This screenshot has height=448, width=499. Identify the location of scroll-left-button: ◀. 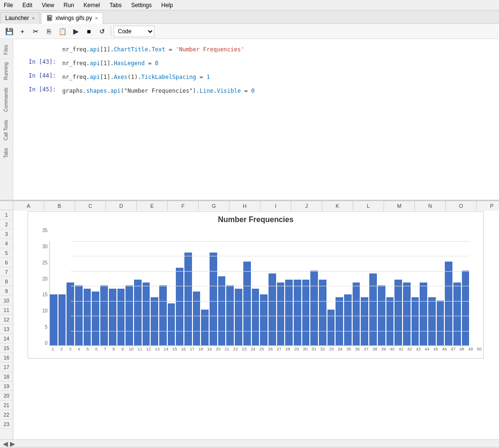
(6, 444).